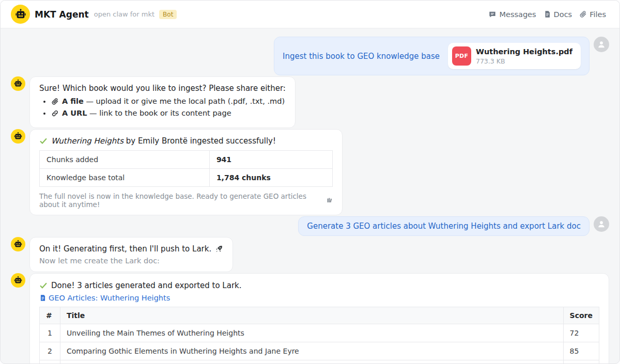  What do you see at coordinates (162, 88) in the screenshot?
I see `bot-message-1-intro: Sure! Which book would you like to inges…` at bounding box center [162, 88].